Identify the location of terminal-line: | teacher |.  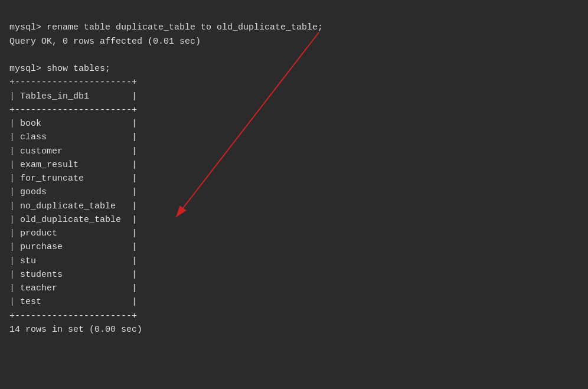
(294, 288).